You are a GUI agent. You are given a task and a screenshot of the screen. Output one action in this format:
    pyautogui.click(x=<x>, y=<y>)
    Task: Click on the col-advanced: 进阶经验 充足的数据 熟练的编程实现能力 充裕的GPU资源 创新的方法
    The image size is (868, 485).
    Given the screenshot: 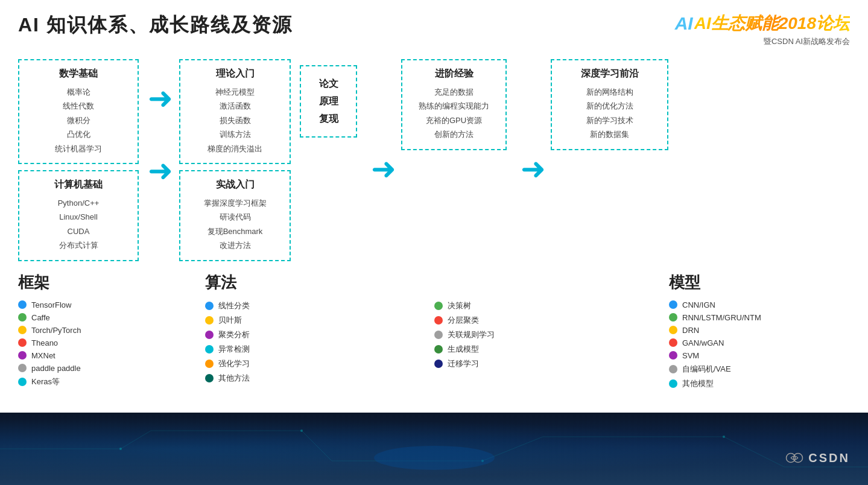 What is the action you would take?
    pyautogui.click(x=454, y=105)
    